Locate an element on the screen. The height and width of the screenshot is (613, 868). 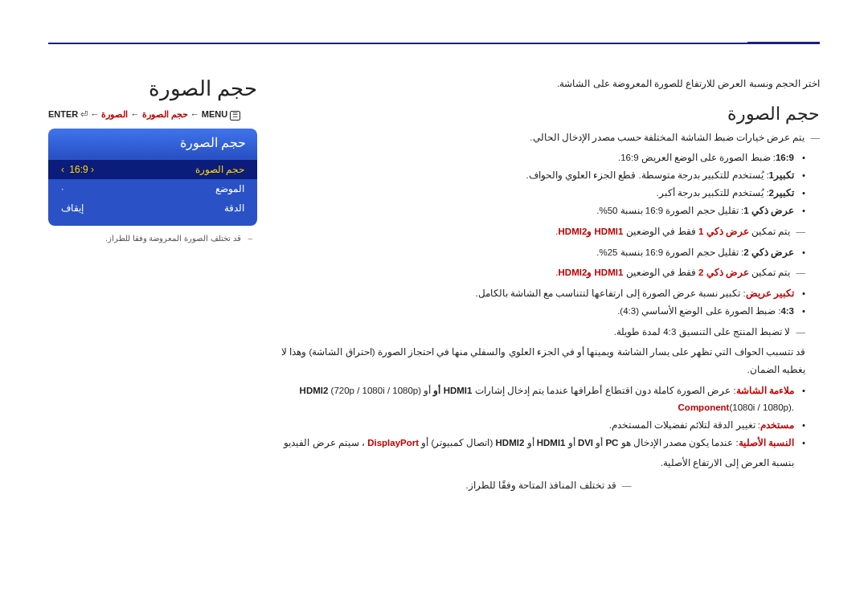
osd-row-value: 16:9 is located at coordinates (79, 170).